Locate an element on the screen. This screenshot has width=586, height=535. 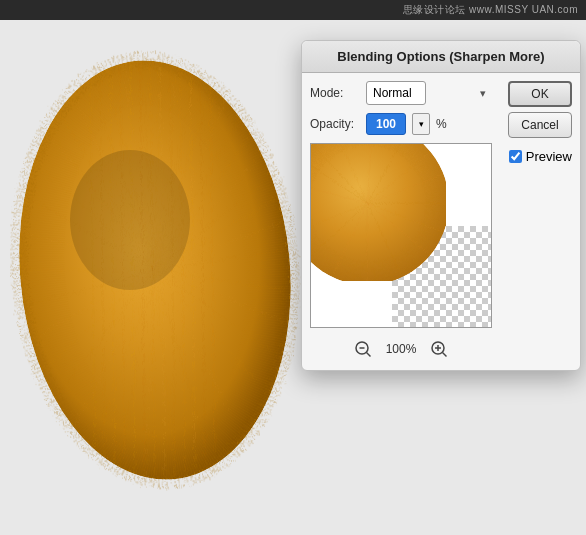
preview-checkbox is located at coordinates (516, 156).